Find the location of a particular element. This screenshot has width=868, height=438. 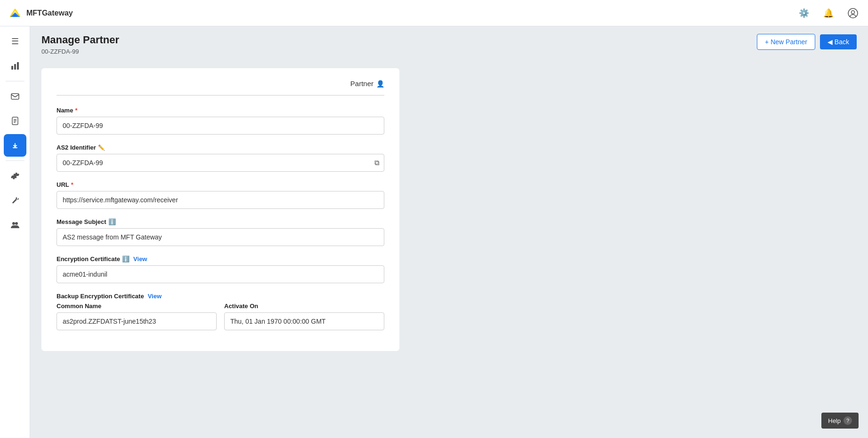

encryption-cert-view-link: View is located at coordinates (140, 259).